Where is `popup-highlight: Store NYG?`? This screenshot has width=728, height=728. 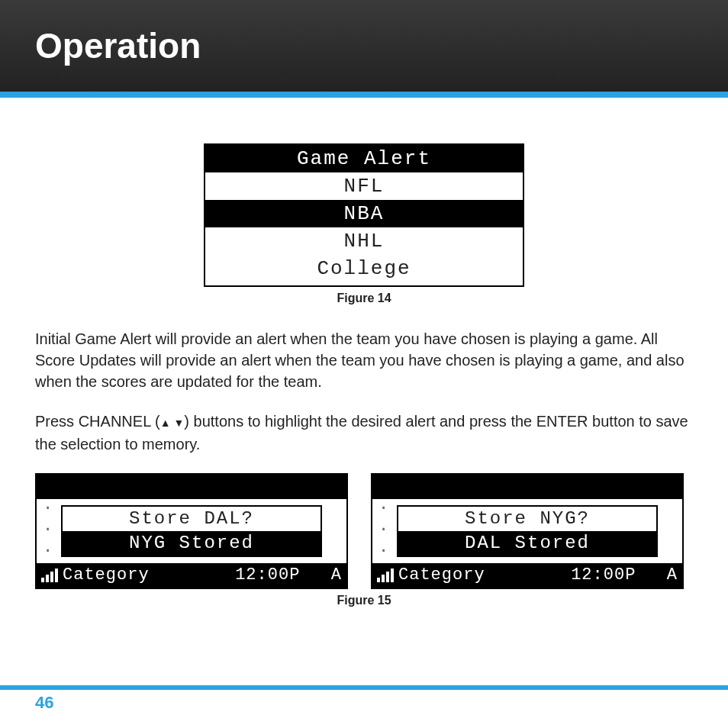
popup-highlight: Store NYG? is located at coordinates (527, 519).